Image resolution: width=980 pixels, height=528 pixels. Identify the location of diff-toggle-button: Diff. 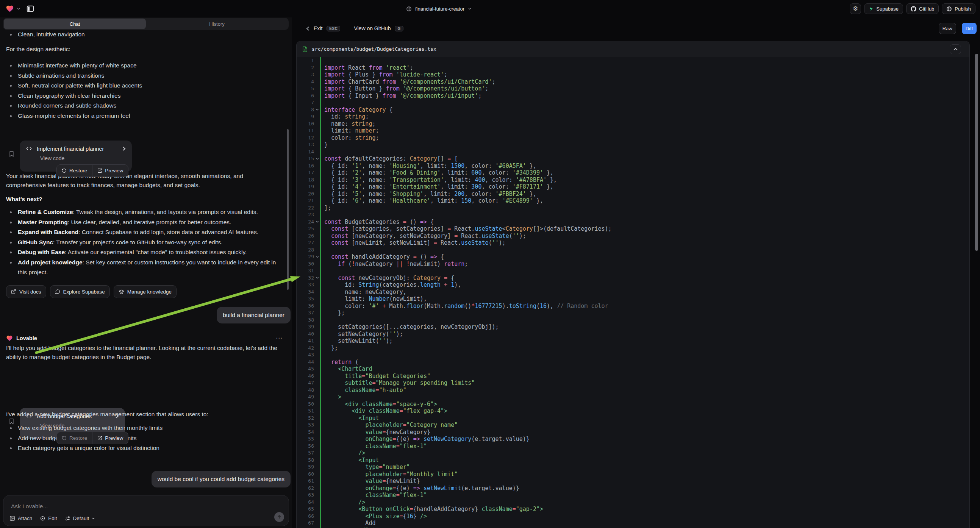
(969, 29).